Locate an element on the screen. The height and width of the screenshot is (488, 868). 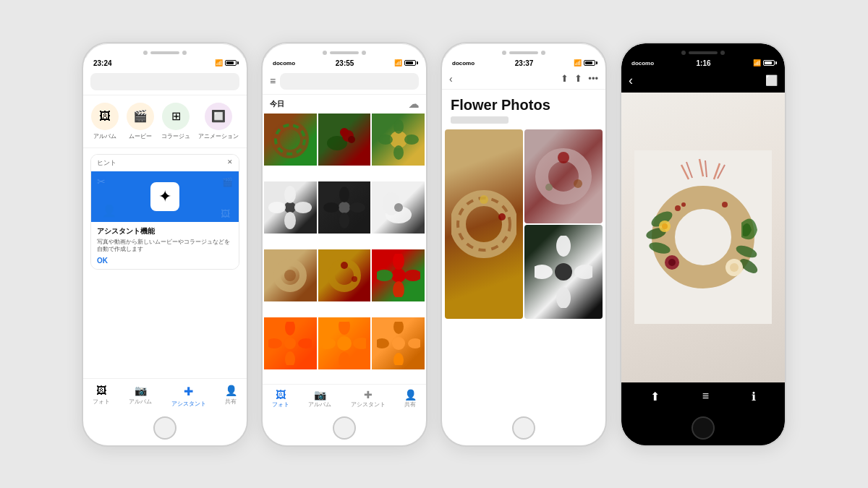
movie-circle: 🎬 is located at coordinates (140, 116).